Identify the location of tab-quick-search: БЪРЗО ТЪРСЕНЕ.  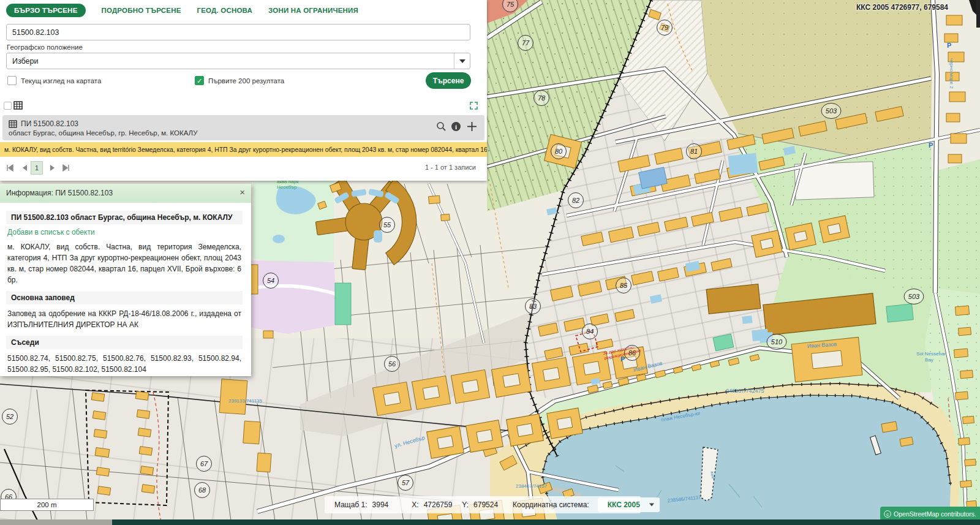
(46, 10).